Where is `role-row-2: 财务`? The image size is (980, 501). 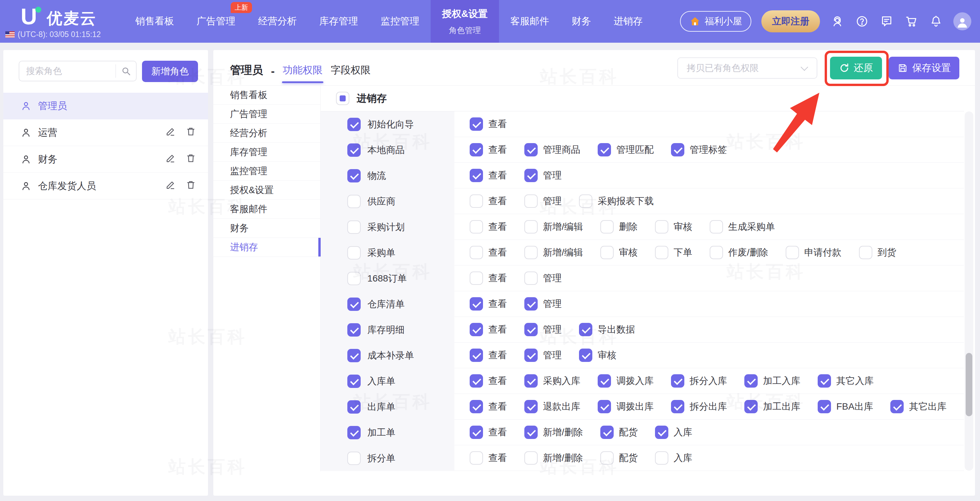 role-row-2: 财务 is located at coordinates (106, 160).